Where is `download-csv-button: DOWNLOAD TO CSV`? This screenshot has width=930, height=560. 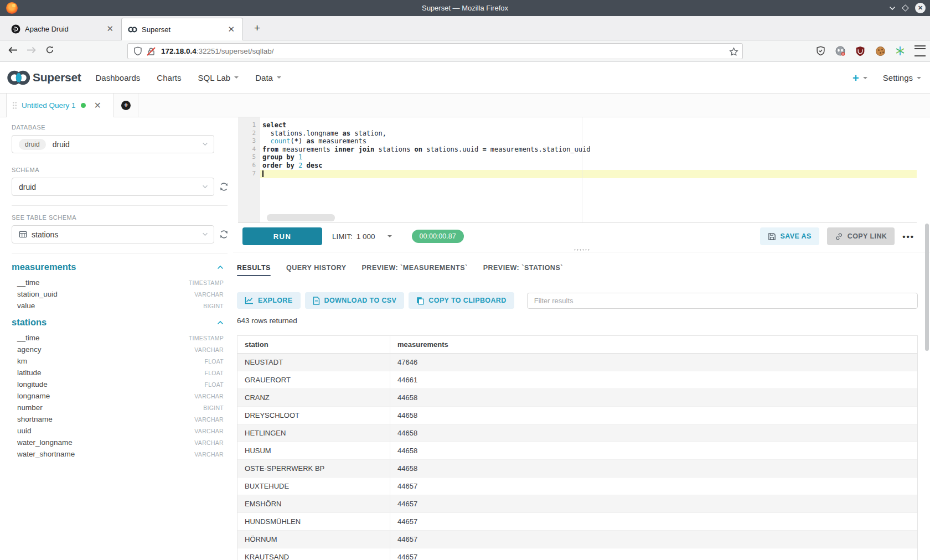 download-csv-button: DOWNLOAD TO CSV is located at coordinates (355, 300).